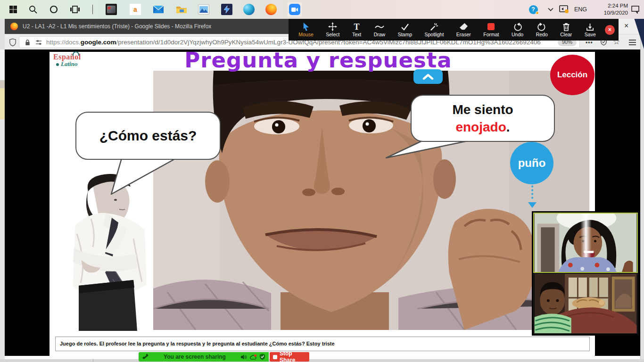 The image size is (644, 362). I want to click on answer-line1: Me siento, so click(483, 109).